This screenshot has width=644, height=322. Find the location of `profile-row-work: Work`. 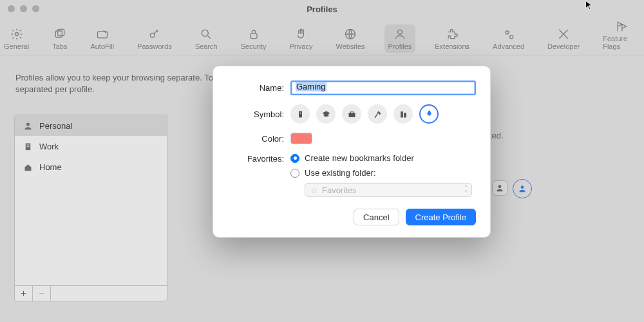

profile-row-work: Work is located at coordinates (91, 146).